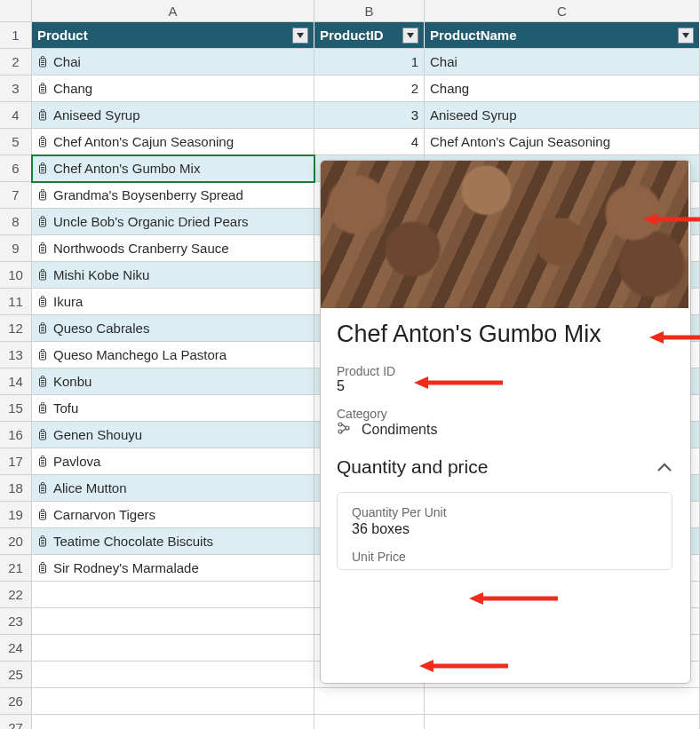 The height and width of the screenshot is (729, 700). What do you see at coordinates (173, 195) in the screenshot?
I see `cell-product: Grandma's Boysenberry Spread` at bounding box center [173, 195].